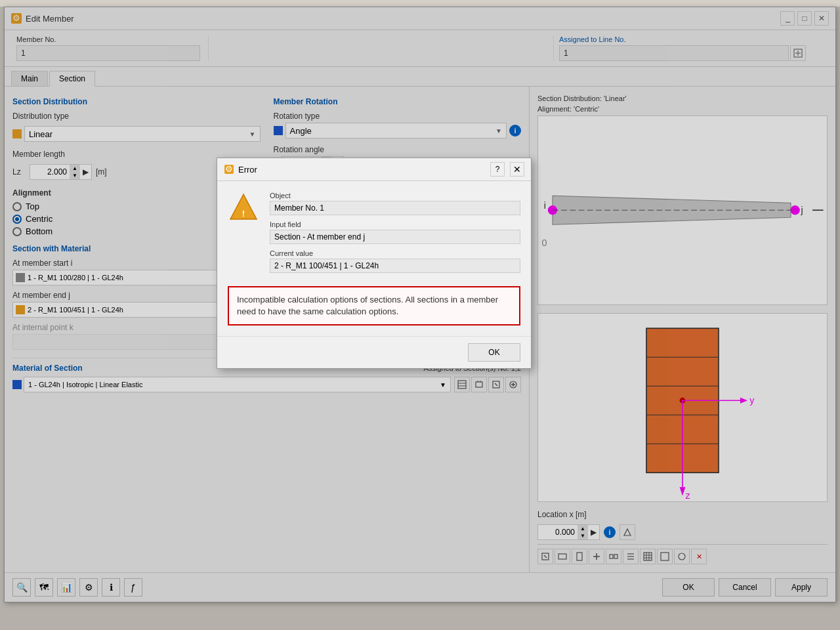 This screenshot has height=630, width=840. I want to click on object-value: Member No. 1, so click(395, 208).